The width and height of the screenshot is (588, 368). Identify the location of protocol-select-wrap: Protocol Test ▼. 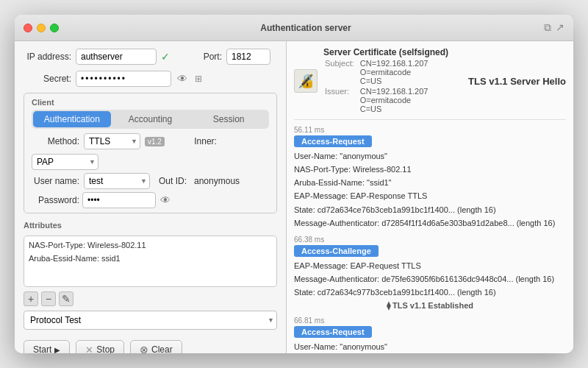
(150, 320).